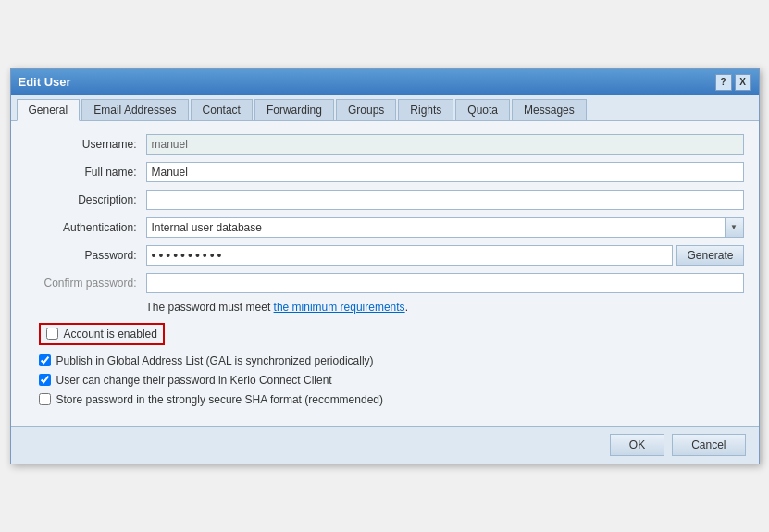  I want to click on fullname-field, so click(445, 172).